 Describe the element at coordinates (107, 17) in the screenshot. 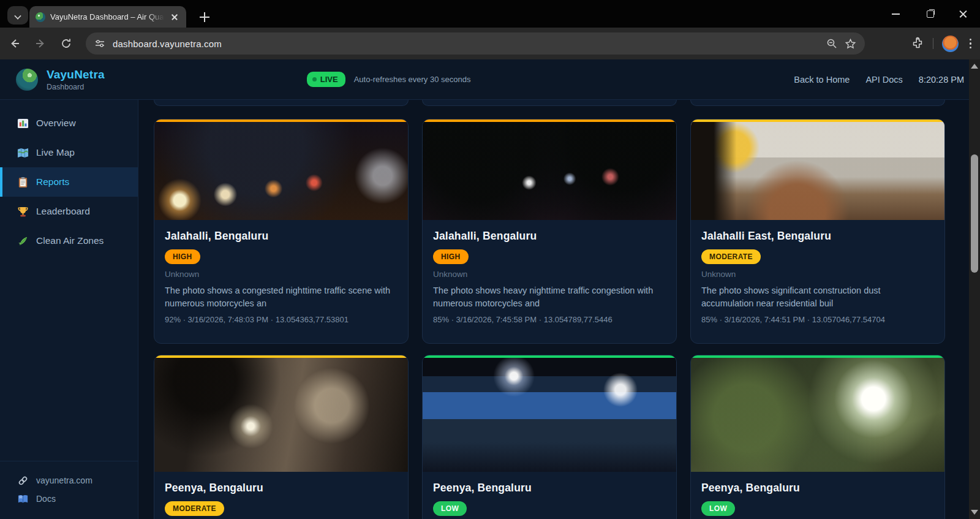

I see `tab-title: VayuNetra Dashboard – Air Quality` at that location.